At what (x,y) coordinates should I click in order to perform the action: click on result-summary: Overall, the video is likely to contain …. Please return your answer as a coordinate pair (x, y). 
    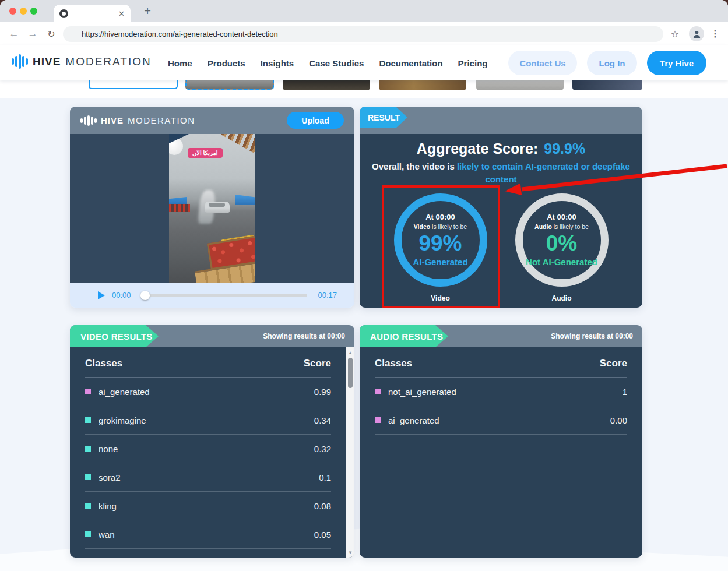
    Looking at the image, I should click on (501, 173).